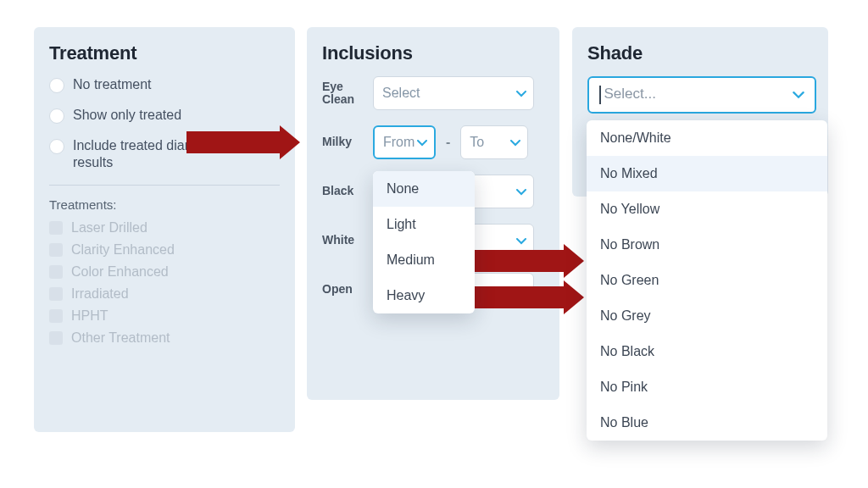 Image resolution: width=868 pixels, height=488 pixels. What do you see at coordinates (627, 95) in the screenshot?
I see `select-placeholder: Select...` at bounding box center [627, 95].